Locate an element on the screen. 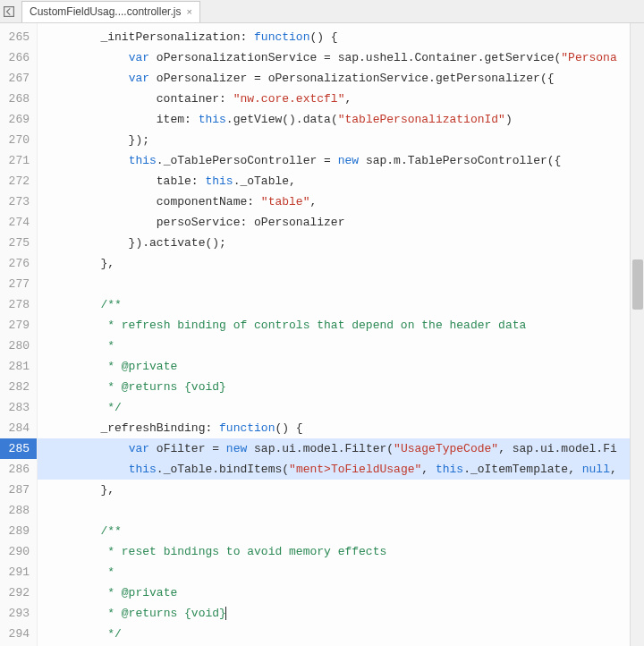 The width and height of the screenshot is (644, 646). code-line: componentName: "table", is located at coordinates (341, 202).